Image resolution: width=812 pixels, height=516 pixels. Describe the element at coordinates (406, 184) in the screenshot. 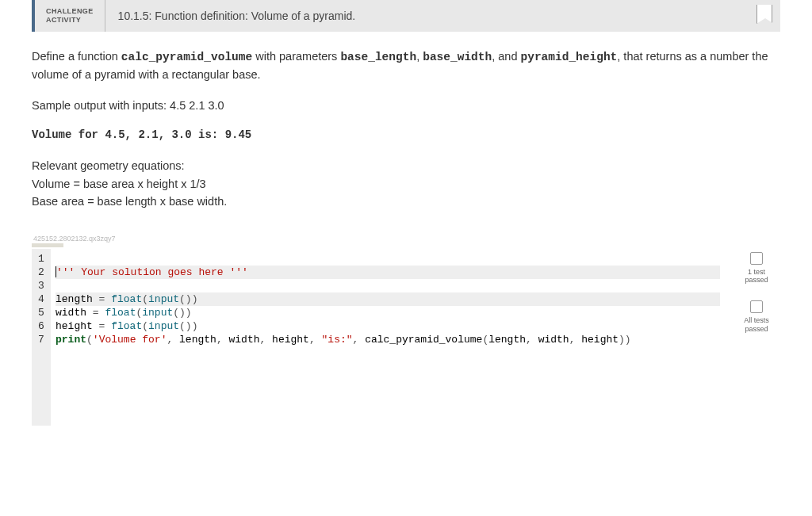

I see `geom-line: Volume = base area x height x 1/3` at that location.